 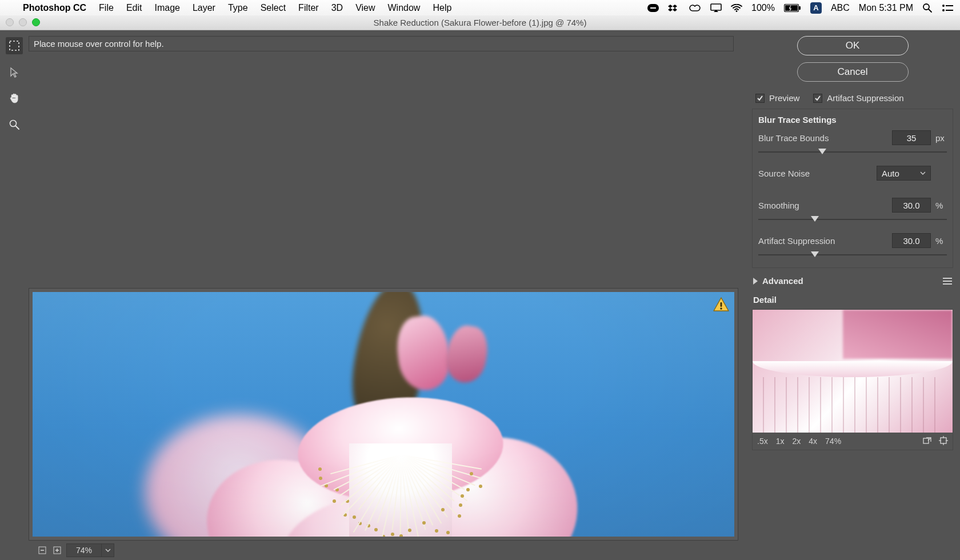 I want to click on cancel-button: Cancel, so click(x=853, y=72).